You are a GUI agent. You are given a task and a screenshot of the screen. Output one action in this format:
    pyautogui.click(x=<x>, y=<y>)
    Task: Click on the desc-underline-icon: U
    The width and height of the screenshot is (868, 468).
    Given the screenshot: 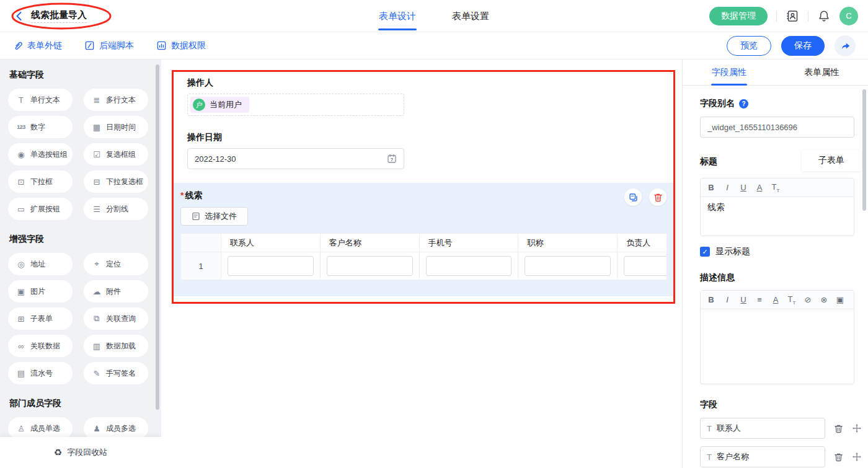 What is the action you would take?
    pyautogui.click(x=743, y=300)
    